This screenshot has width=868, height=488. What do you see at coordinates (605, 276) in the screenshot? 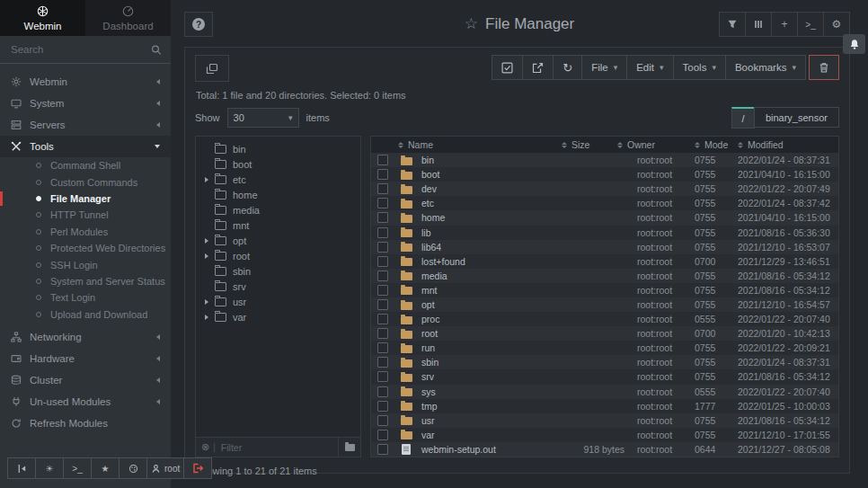
I see `table-row: media root:root 0755 2021/08/16 - 05:34:…` at bounding box center [605, 276].